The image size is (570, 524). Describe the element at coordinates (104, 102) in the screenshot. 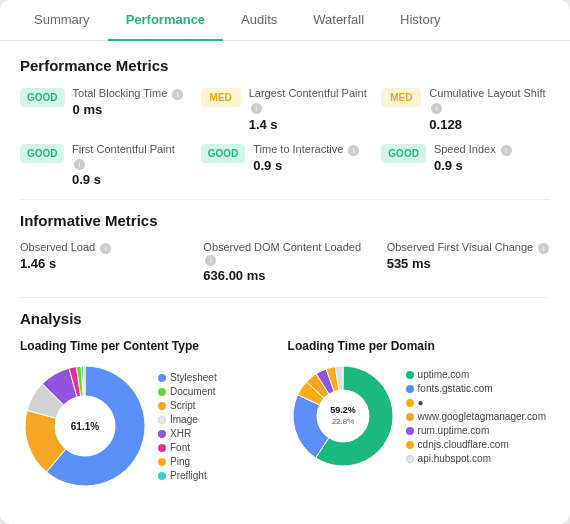

I see `metric-total-blocking-time: GOOD Total Blocking Time i 0 ms` at that location.